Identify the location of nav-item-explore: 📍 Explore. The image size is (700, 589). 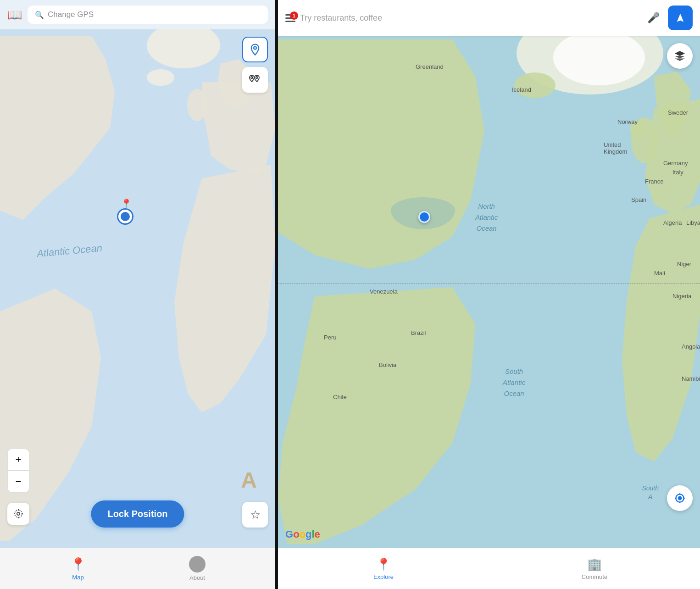
(383, 569).